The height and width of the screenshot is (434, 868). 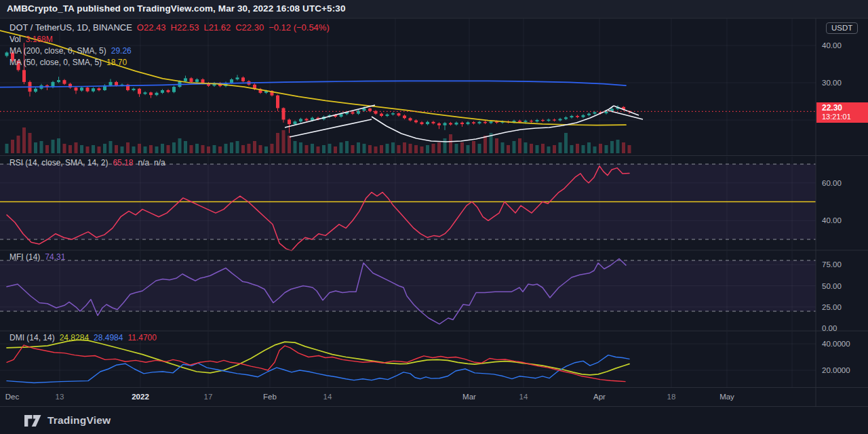 What do you see at coordinates (434, 397) in the screenshot?
I see `time-scale: Dec13202217Feb14Mar14Apr18May` at bounding box center [434, 397].